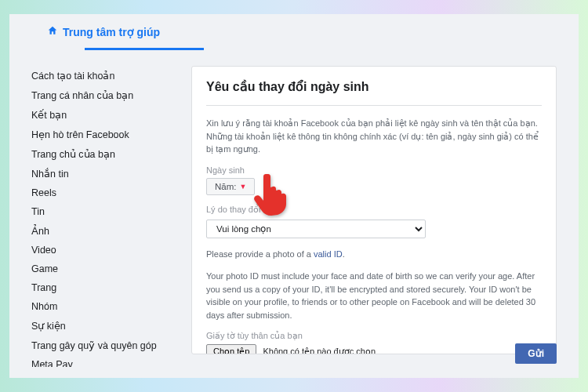  I want to click on tab-underline, so click(144, 49).